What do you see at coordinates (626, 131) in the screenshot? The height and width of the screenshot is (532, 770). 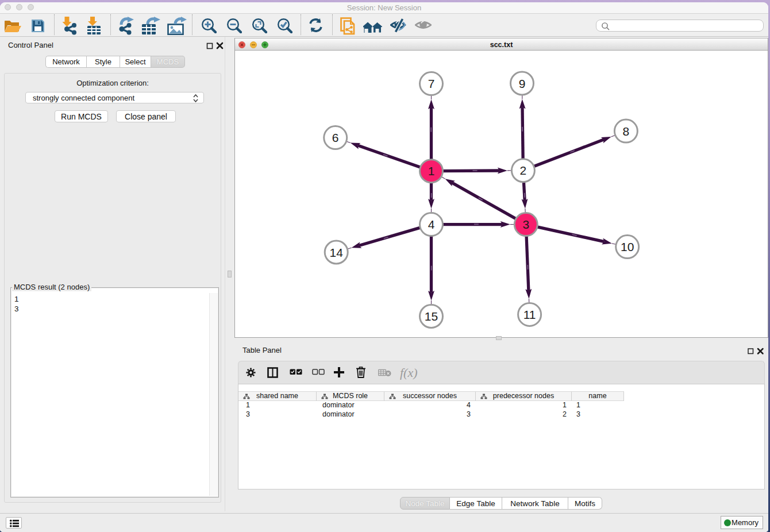 I see `svg-text: 8` at bounding box center [626, 131].